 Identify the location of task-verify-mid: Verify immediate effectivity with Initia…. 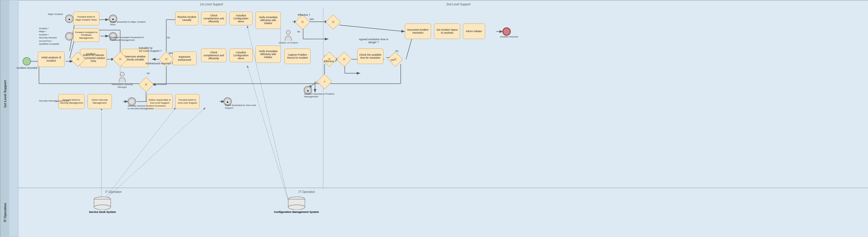
(268, 54).